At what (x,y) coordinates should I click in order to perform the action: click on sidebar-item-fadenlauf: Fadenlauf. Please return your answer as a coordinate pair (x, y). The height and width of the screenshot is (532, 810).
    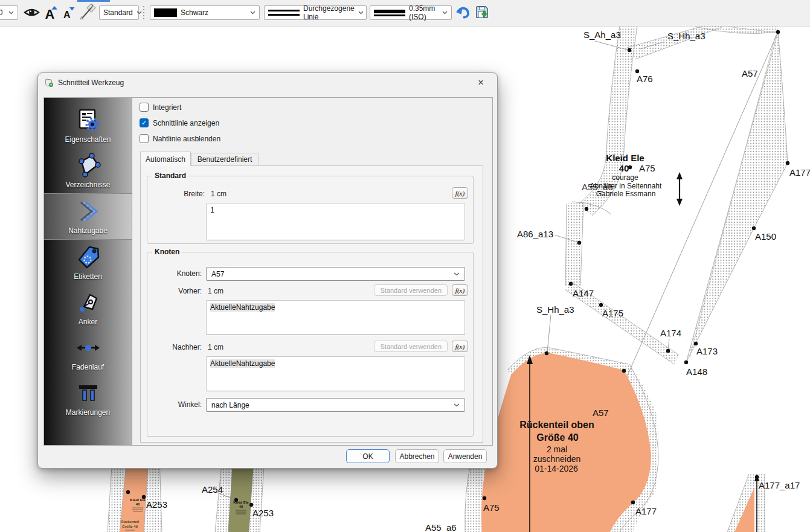
    Looking at the image, I should click on (88, 353).